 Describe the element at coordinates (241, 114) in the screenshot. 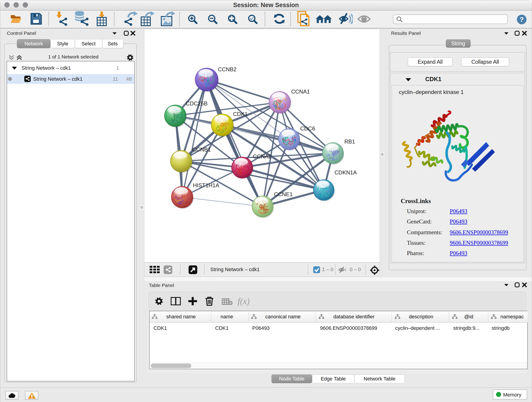

I see `svg-text: CDK1` at that location.